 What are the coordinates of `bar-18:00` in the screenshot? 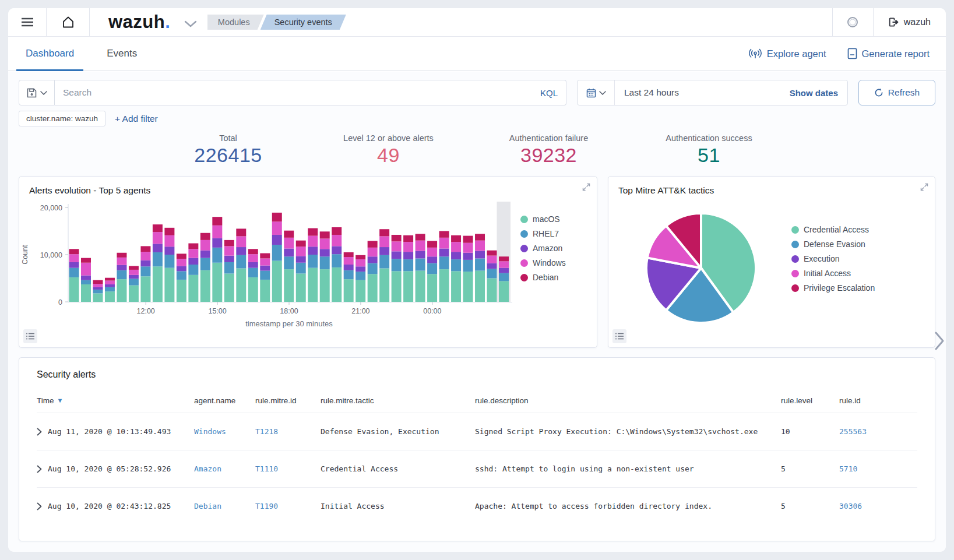 It's located at (289, 266).